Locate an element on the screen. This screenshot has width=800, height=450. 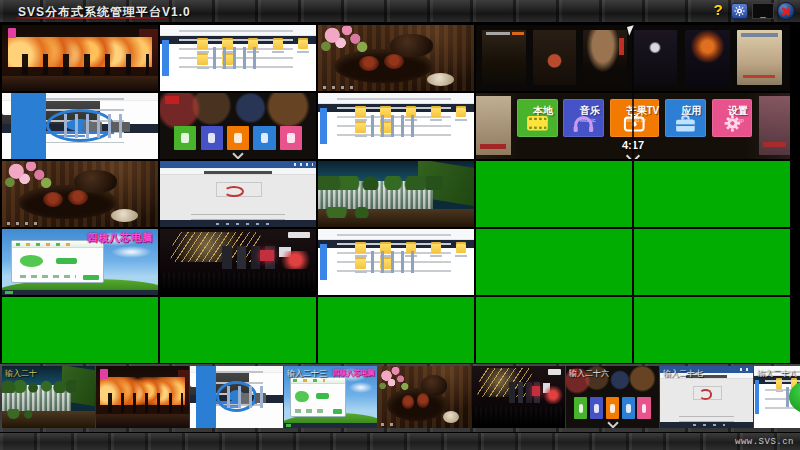
wall-cell-13-green-blank is located at coordinates (712, 194).